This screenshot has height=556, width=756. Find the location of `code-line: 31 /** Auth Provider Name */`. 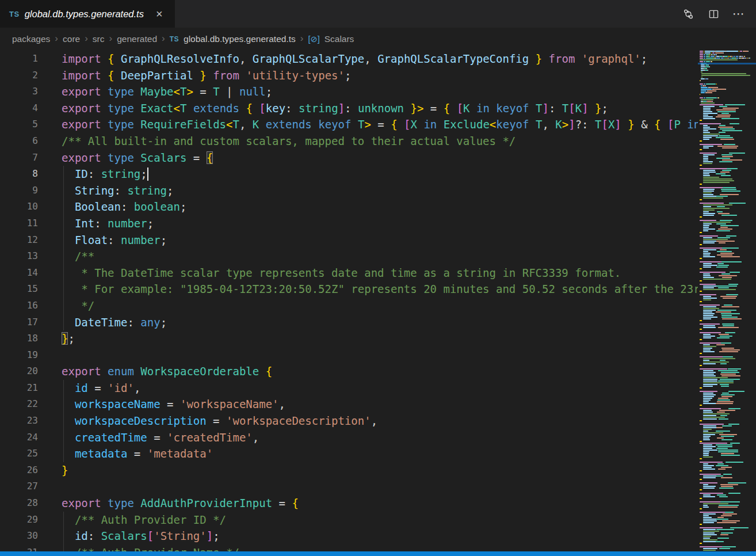

code-line: 31 /** Auth Provider Name */ is located at coordinates (349, 548).